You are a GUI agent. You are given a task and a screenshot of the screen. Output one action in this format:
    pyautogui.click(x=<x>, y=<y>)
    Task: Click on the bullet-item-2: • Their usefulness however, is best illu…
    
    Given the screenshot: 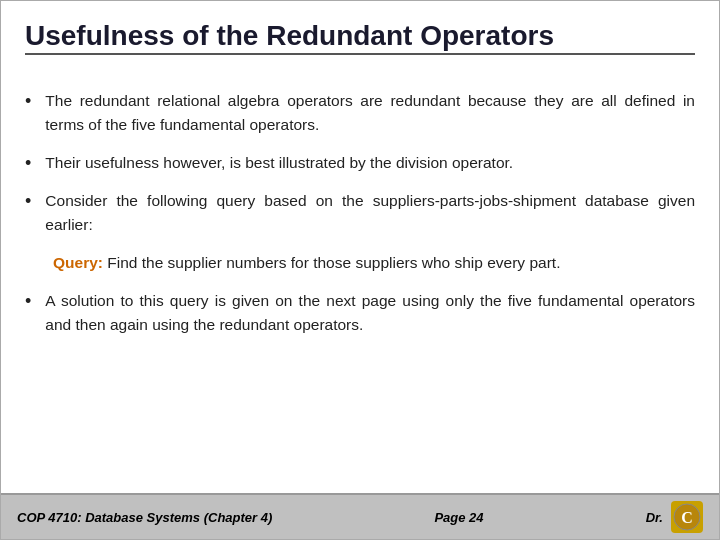 What is the action you would take?
    pyautogui.click(x=360, y=163)
    